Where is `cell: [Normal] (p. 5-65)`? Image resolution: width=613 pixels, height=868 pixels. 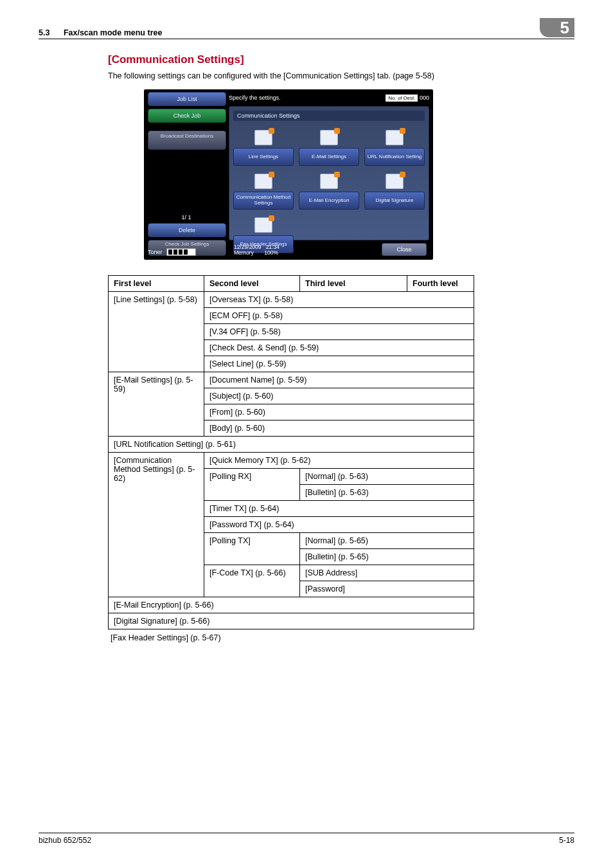
cell: [Normal] (p. 5-65) is located at coordinates (387, 541).